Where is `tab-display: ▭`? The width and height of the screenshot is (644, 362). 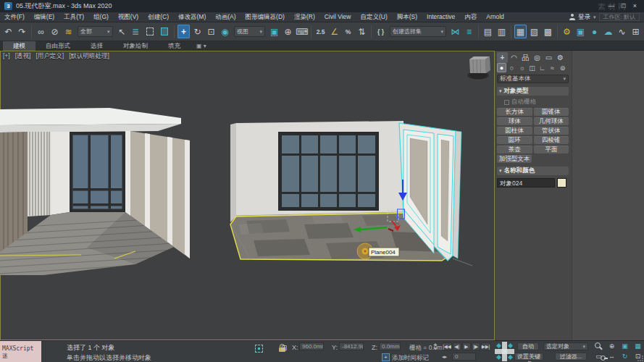
tab-display: ▭ is located at coordinates (549, 58).